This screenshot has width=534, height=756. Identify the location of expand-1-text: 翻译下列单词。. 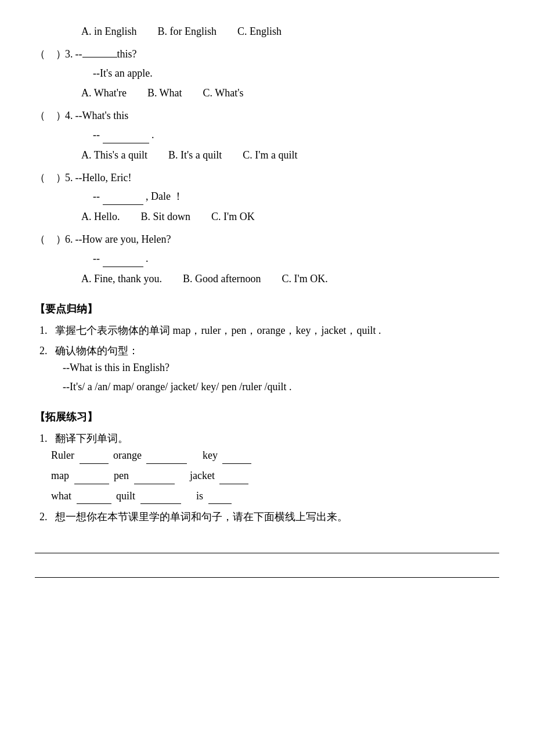
(92, 438).